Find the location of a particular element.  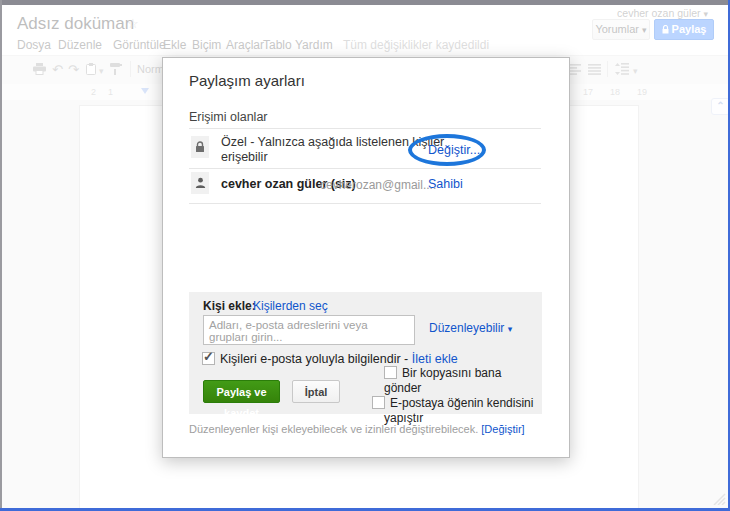

person-icon-cell is located at coordinates (200, 183).